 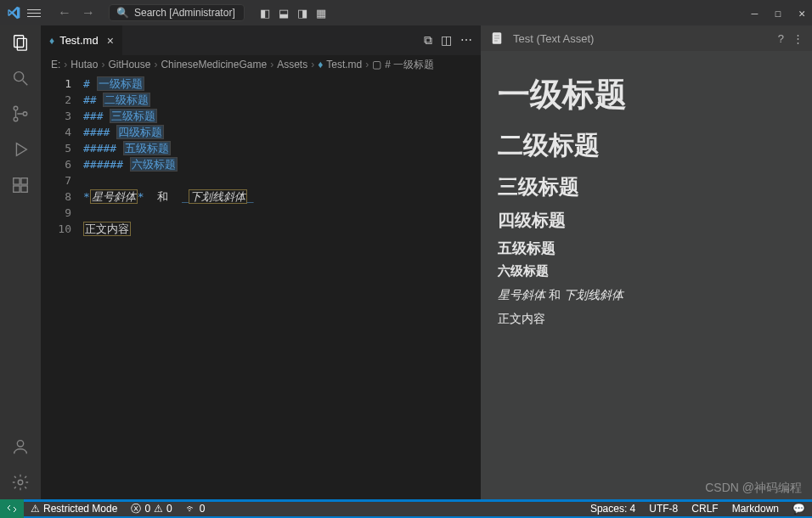 I want to click on preview-side-icon: ⧉, so click(x=428, y=41).